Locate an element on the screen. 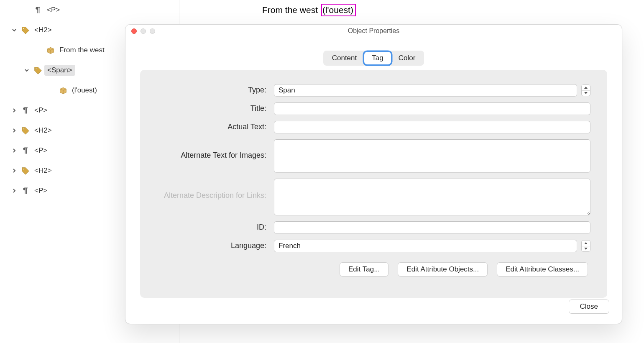  close-window-button is located at coordinates (134, 31).